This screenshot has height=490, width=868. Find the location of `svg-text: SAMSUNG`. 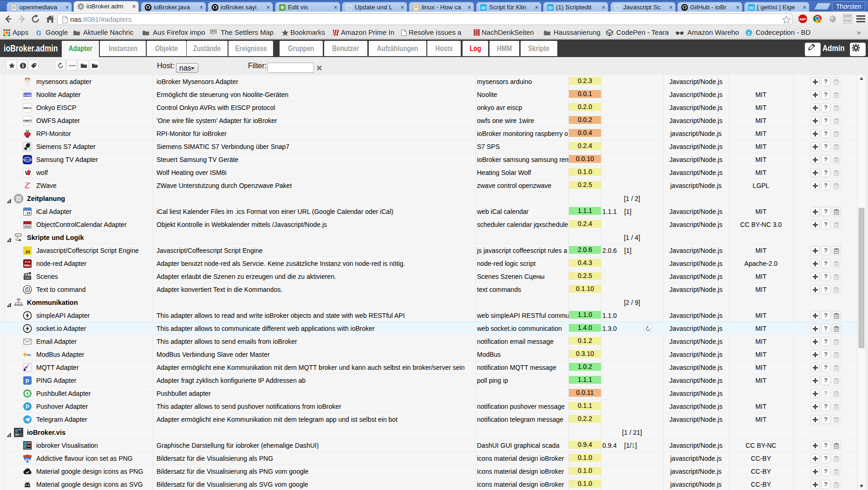

svg-text: SAMSUNG is located at coordinates (27, 160).